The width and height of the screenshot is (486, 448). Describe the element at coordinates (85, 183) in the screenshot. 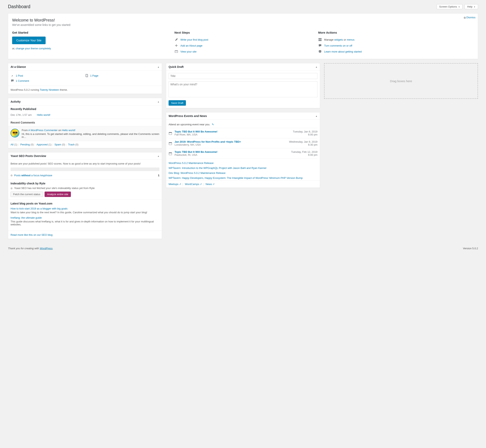

I see `ryte-heading: Indexability check by Ryte` at that location.